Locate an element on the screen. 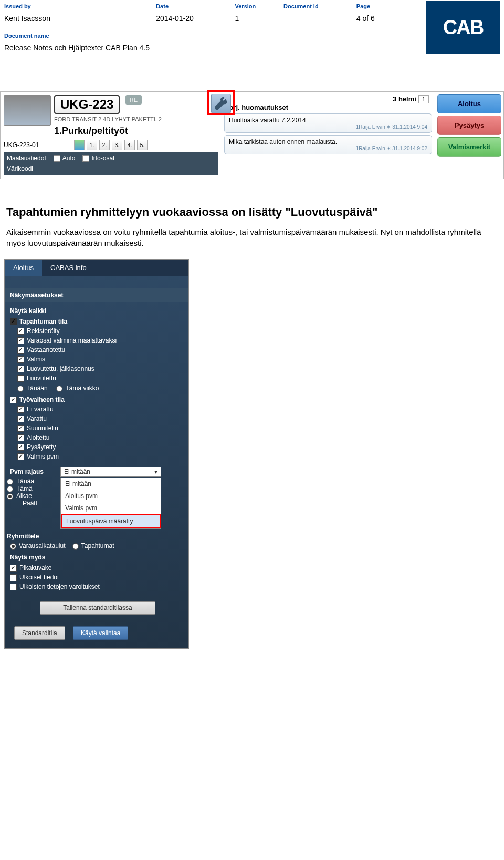 Image resolution: width=504 pixels, height=860 pixels. item-label: Rekisteröity is located at coordinates (43, 331).